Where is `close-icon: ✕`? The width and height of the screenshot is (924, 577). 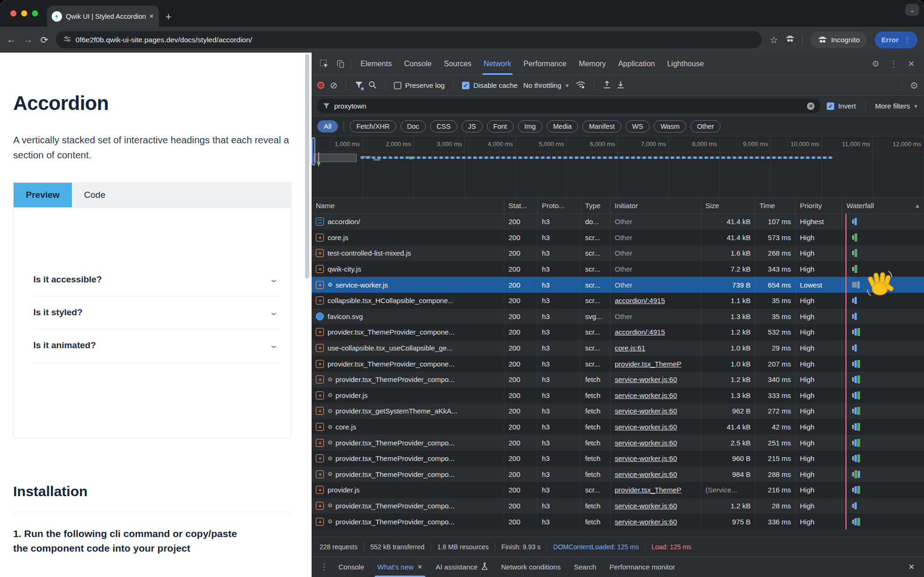
close-icon: ✕ is located at coordinates (911, 64).